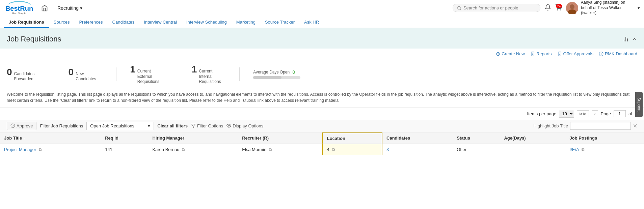 Image resolution: width=644 pixels, height=209 pixels. Describe the element at coordinates (333, 150) in the screenshot. I see `location-action-icon: ⧉` at that location.